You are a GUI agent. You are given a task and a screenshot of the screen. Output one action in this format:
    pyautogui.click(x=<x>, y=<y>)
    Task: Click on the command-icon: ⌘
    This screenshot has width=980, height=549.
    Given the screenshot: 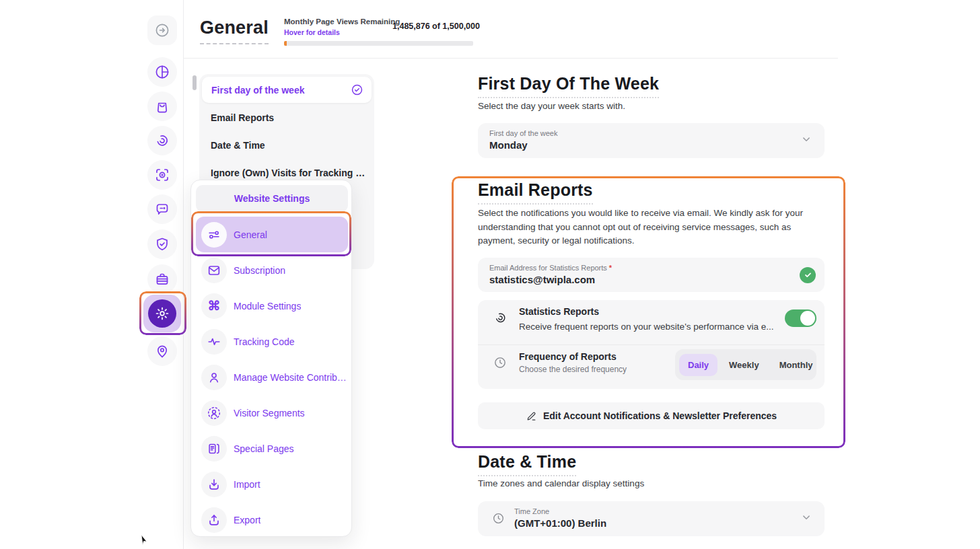 What is the action you would take?
    pyautogui.click(x=214, y=306)
    